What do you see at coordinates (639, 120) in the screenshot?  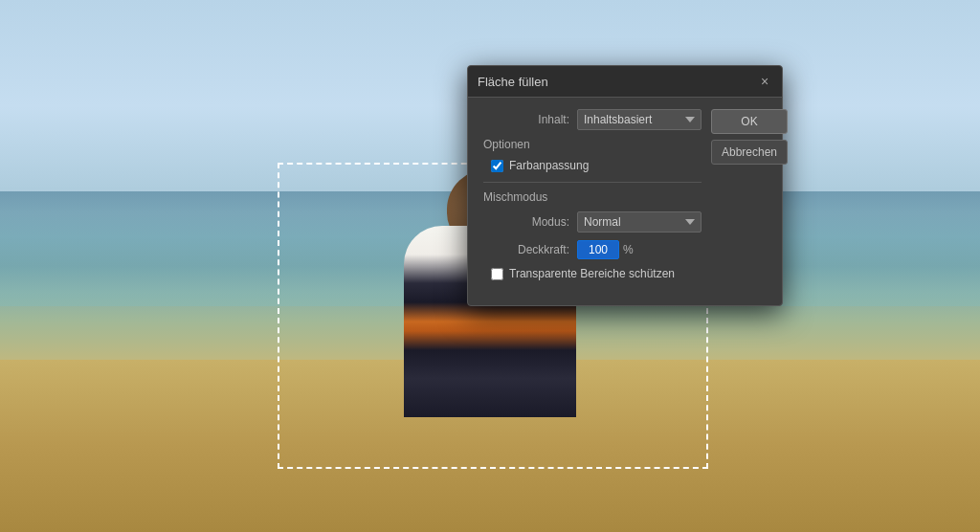 I see `inhalt-select: Inhaltsbasiert Vordergrundfarbe Hintergr…` at bounding box center [639, 120].